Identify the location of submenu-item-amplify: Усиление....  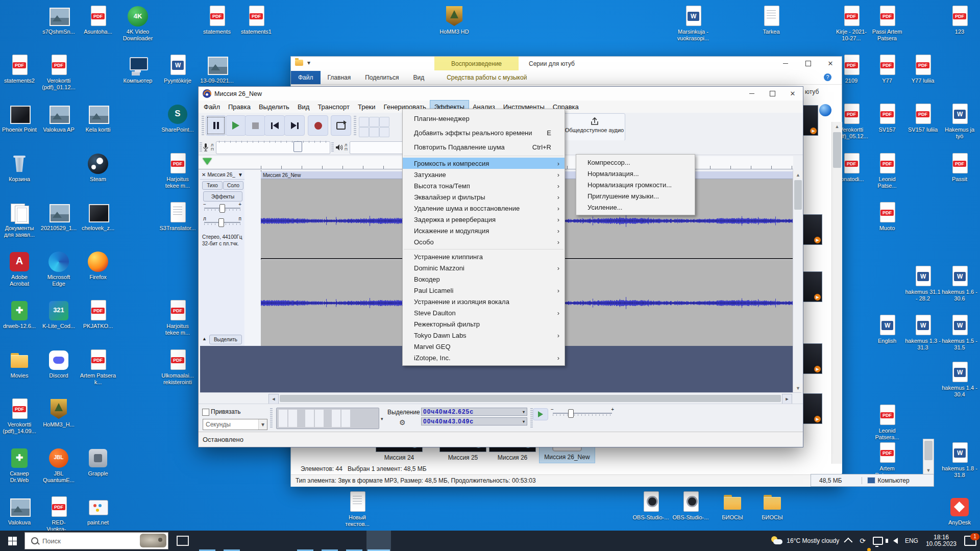
(635, 207).